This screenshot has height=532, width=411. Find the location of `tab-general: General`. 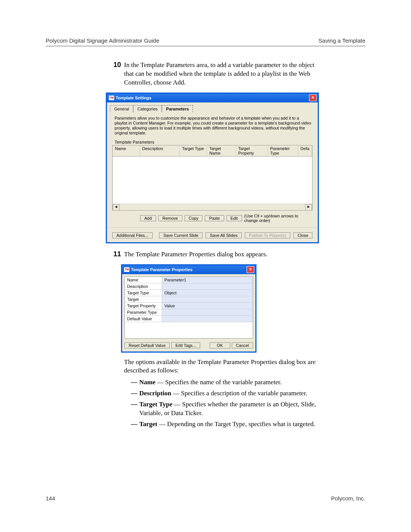

tab-general: General is located at coordinates (122, 109).